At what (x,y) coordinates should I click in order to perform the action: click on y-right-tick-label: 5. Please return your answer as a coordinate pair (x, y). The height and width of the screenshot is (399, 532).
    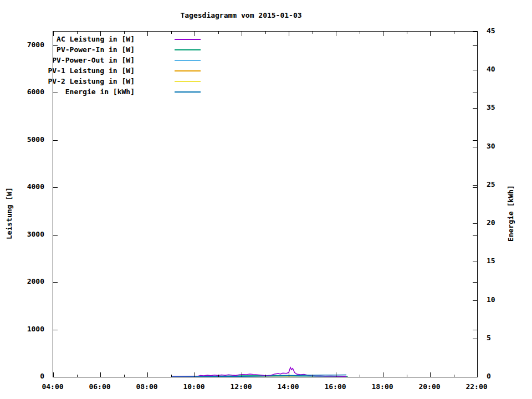
    Looking at the image, I should click on (489, 338).